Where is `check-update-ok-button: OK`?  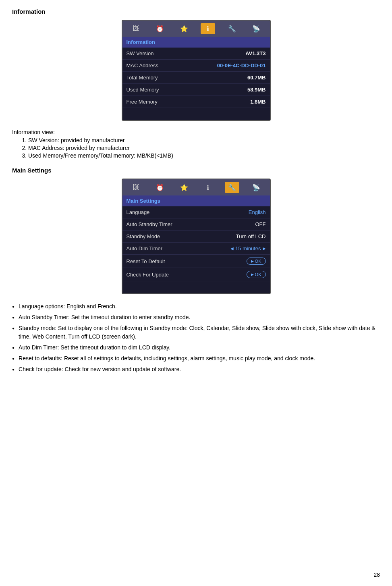 check-update-ok-button: OK is located at coordinates (256, 274).